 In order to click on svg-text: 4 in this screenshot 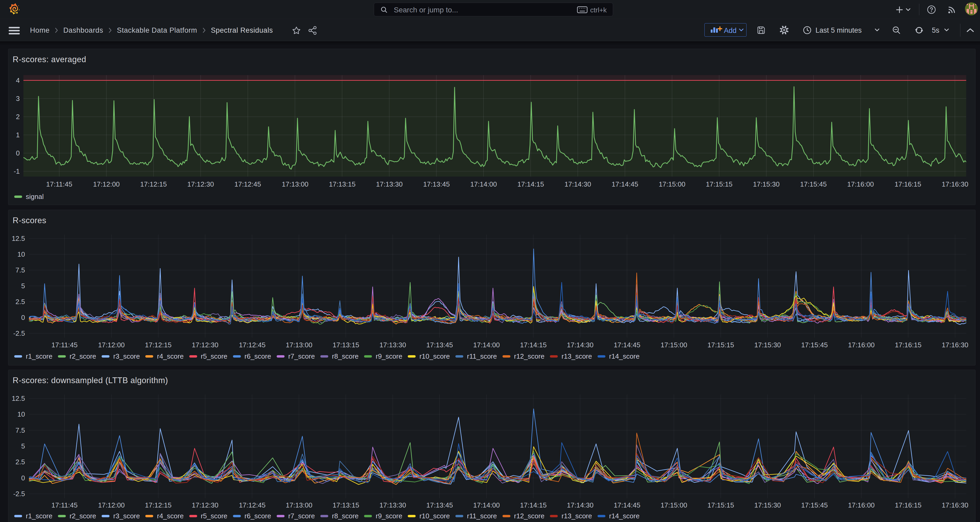, I will do `click(18, 80)`.